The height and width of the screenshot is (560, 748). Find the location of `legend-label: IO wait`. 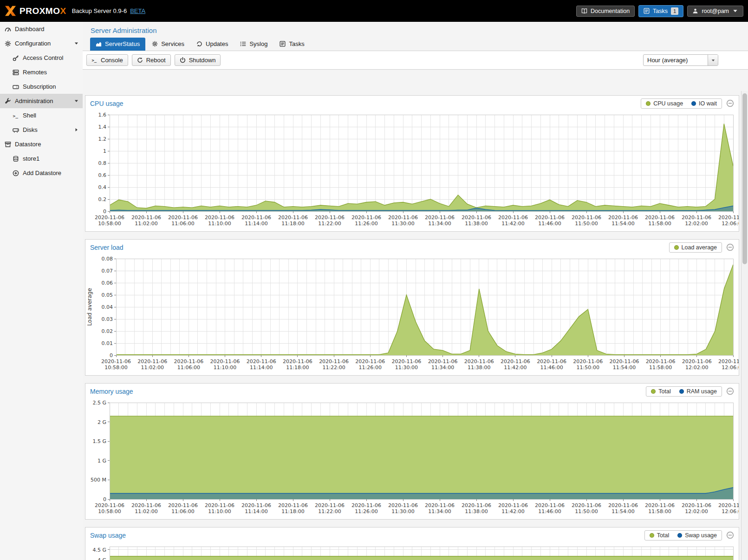

legend-label: IO wait is located at coordinates (708, 104).